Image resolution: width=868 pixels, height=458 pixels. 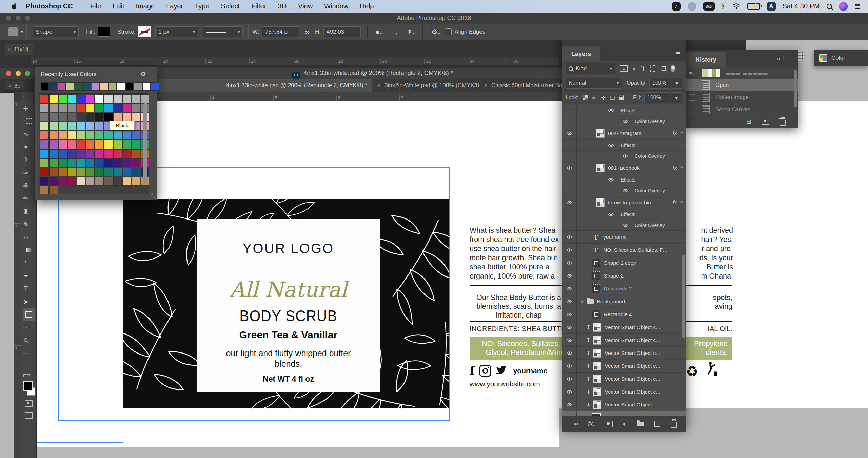 I want to click on lock-transparency-icon, so click(x=585, y=98).